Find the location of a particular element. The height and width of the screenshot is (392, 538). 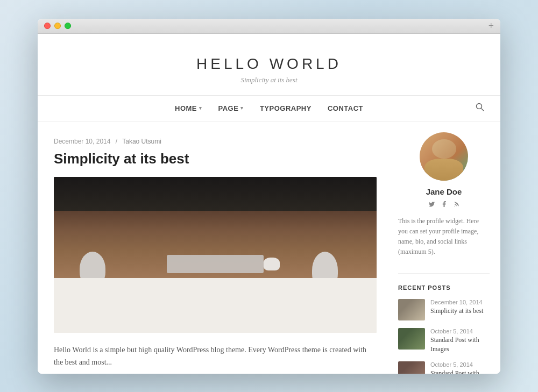

sidebar: Jane Doe is located at coordinates (447, 247).